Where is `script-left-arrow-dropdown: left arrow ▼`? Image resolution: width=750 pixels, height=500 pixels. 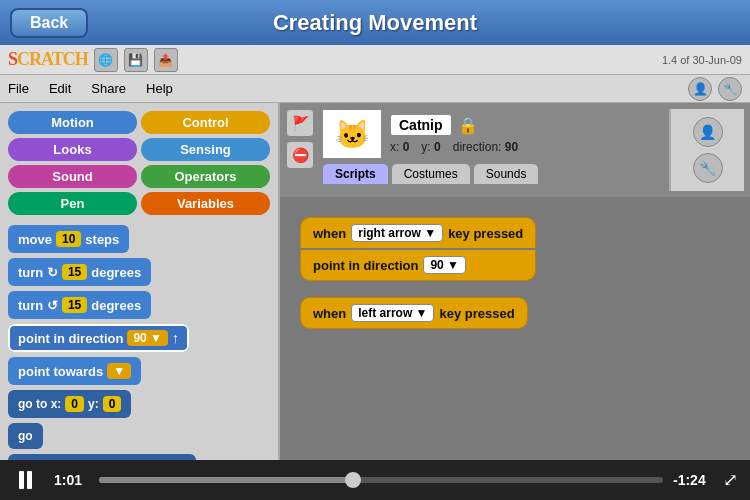
script-left-arrow-dropdown: left arrow ▼ is located at coordinates (392, 313).